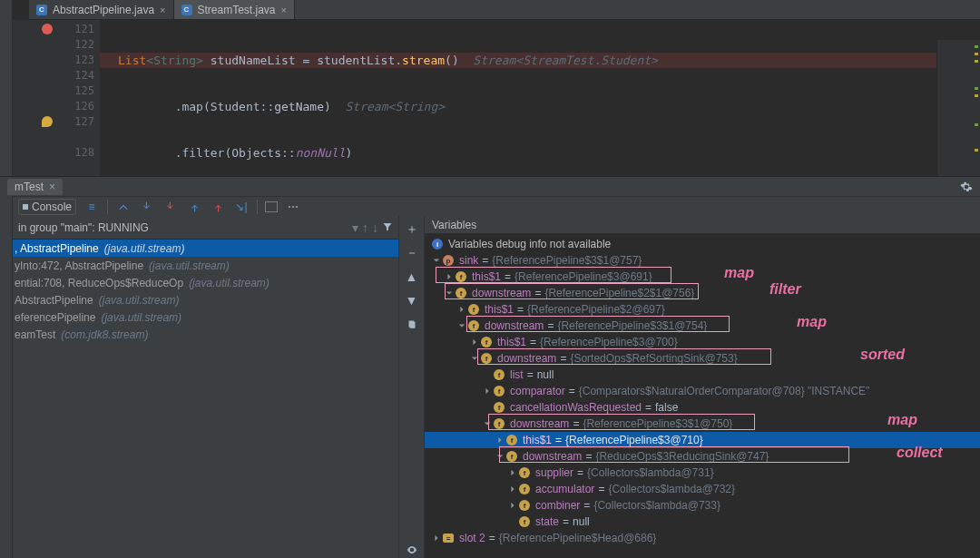  I want to click on gear-icon, so click(966, 187).